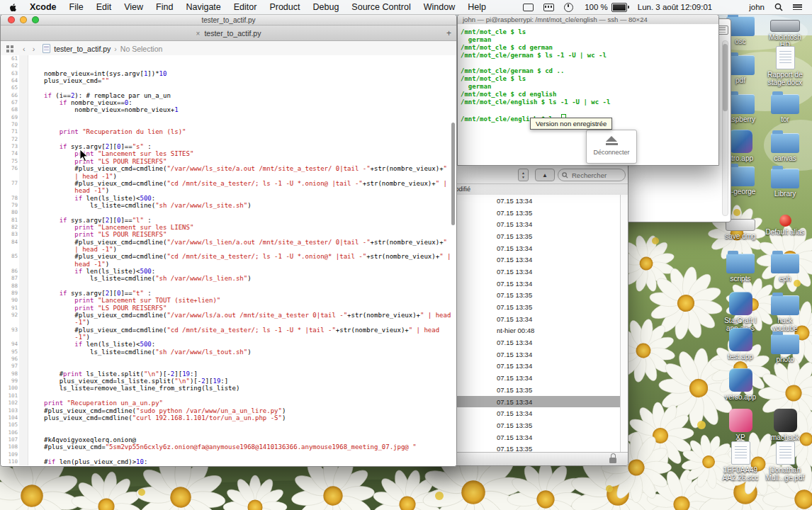  I want to click on code-line: 82 print "Lancement sur les LIENS", so click(228, 227).